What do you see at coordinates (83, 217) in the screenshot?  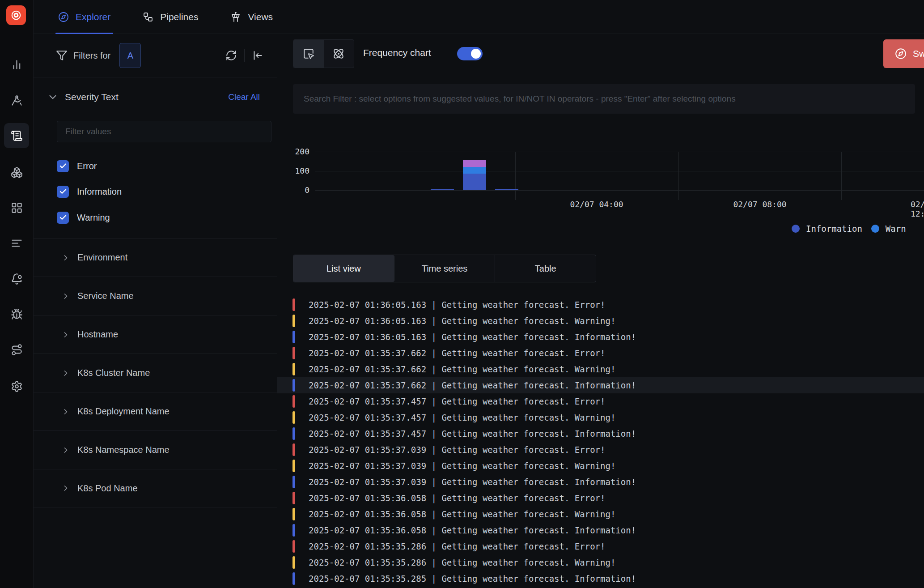 I see `severity-option-warning: Warning` at bounding box center [83, 217].